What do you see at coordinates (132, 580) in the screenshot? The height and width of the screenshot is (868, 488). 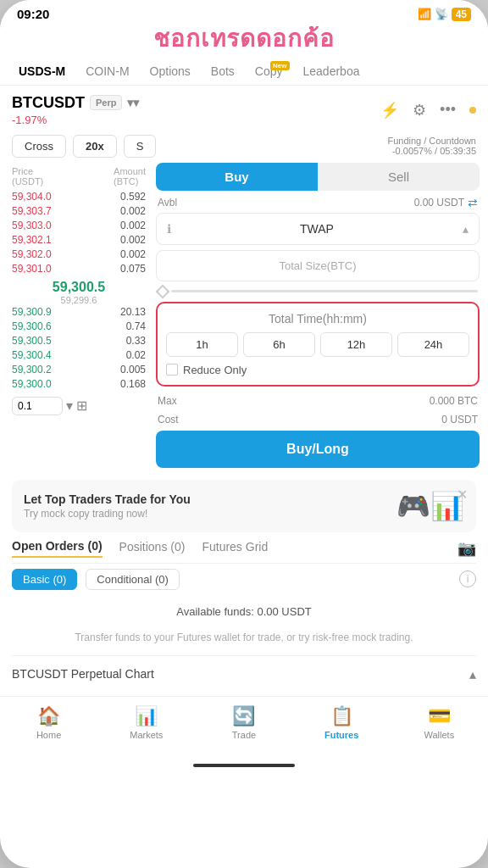 I see `conditional-tab: Conditional (0)` at bounding box center [132, 580].